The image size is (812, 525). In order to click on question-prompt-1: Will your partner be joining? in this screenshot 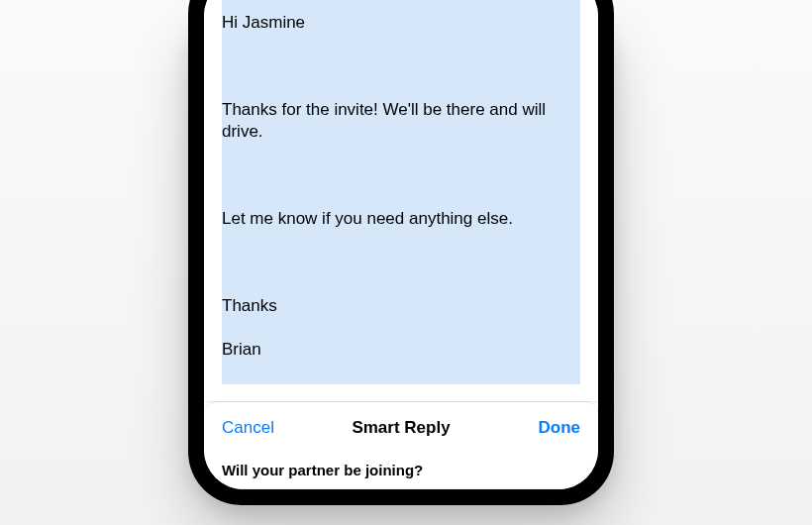, I will do `click(401, 470)`.